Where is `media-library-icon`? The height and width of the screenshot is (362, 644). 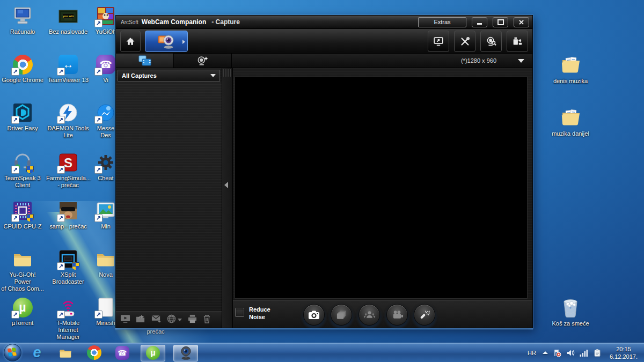 media-library-icon is located at coordinates (145, 61).